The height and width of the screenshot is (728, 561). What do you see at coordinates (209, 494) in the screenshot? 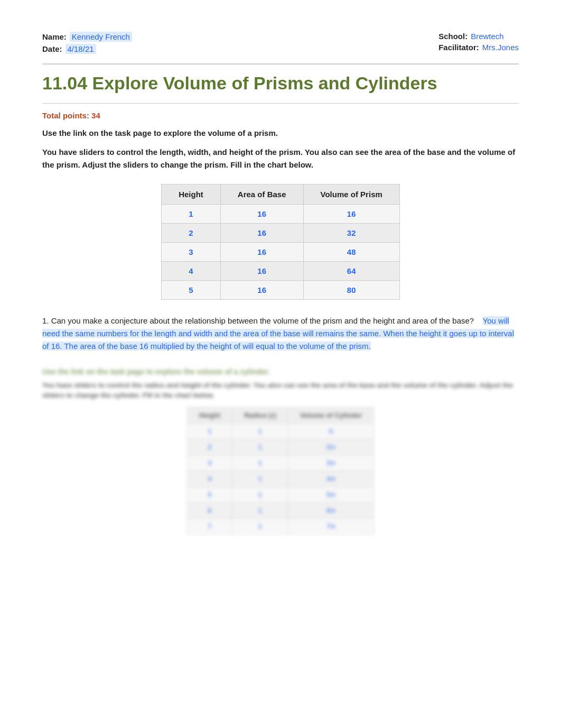
I see `blurred-table-cell: 5` at bounding box center [209, 494].